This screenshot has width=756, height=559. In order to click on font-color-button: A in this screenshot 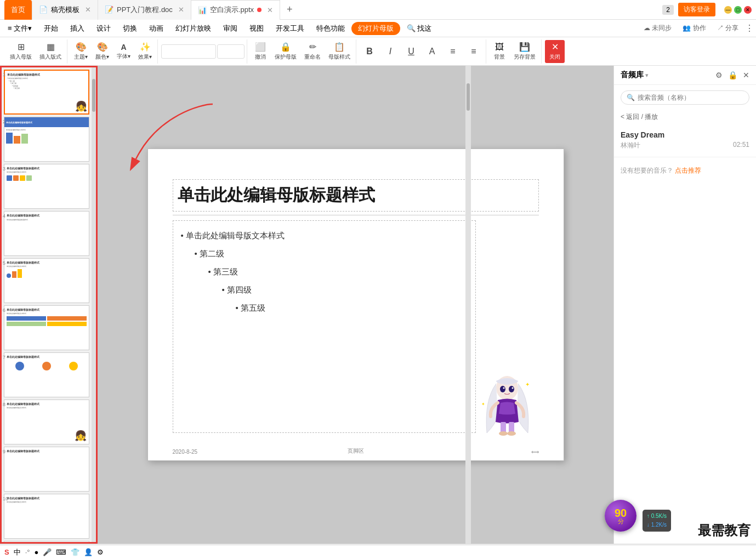, I will do `click(432, 52)`.